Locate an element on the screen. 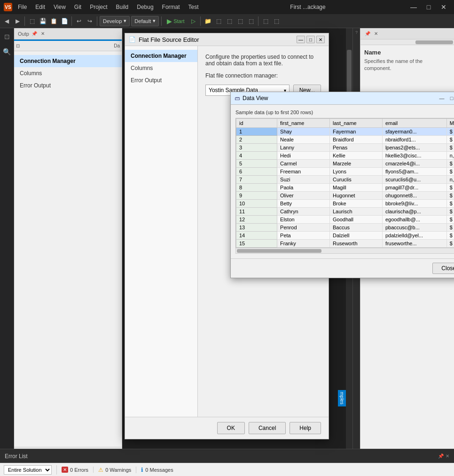 The image size is (454, 476). sidebar-error-output: Error Output is located at coordinates (68, 86).